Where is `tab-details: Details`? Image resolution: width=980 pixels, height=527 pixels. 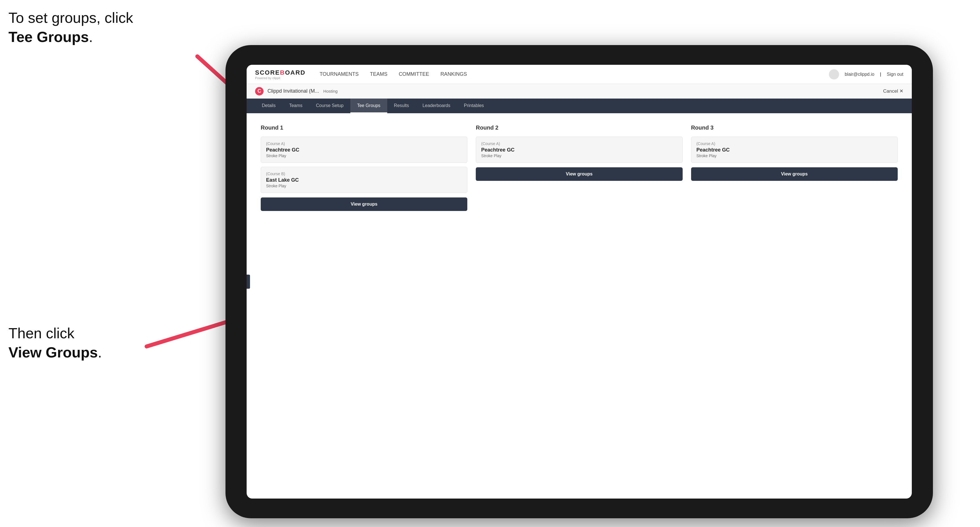
tab-details: Details is located at coordinates (269, 106).